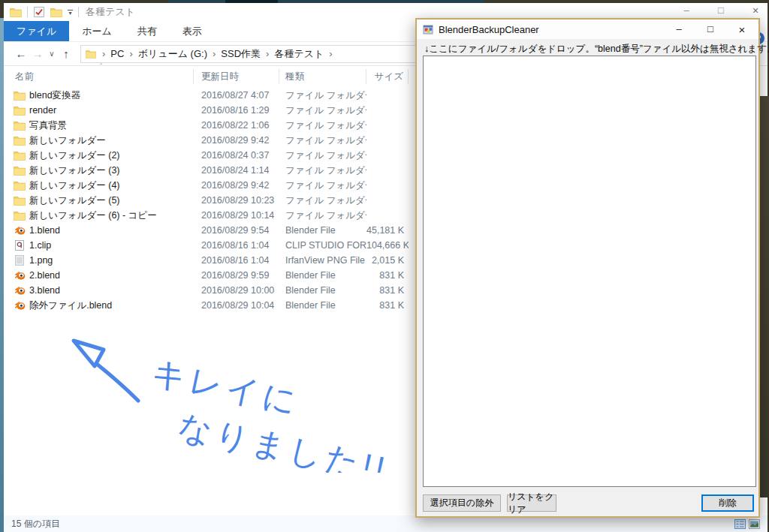  Describe the element at coordinates (237, 305) in the screenshot. I see `file-date: 2016/08/29 10:04` at that location.